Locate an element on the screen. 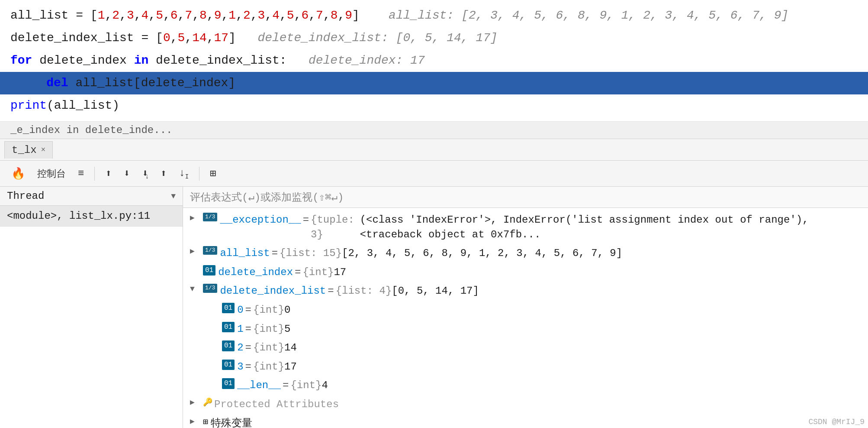  var-value-var-exception: (<class 'IndexError'>, IndexError('list … is located at coordinates (611, 227).